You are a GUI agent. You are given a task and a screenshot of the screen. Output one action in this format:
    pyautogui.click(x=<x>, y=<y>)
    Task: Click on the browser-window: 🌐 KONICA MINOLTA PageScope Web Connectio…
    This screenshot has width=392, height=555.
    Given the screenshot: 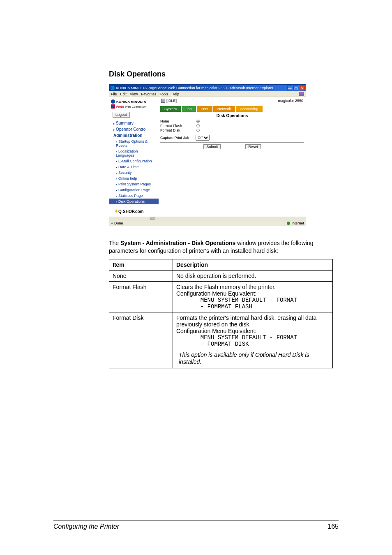 What is the action you would take?
    pyautogui.click(x=208, y=155)
    